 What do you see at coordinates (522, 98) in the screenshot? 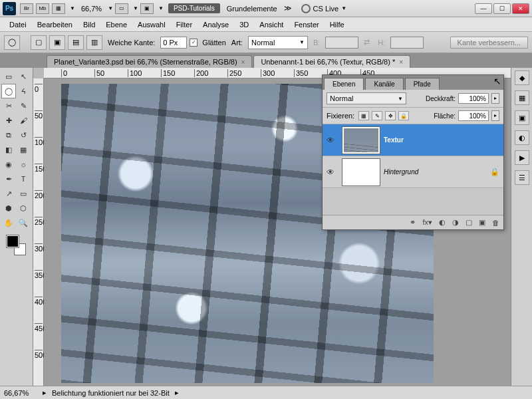
I see `swatches-panel-icon: ▦` at bounding box center [522, 98].